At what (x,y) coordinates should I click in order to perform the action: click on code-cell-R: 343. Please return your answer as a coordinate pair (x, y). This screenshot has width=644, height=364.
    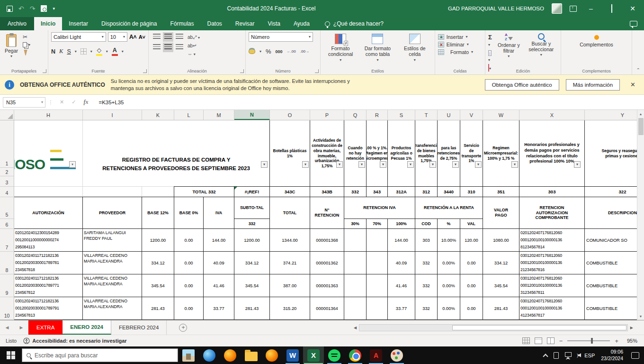
    Looking at the image, I should click on (377, 191).